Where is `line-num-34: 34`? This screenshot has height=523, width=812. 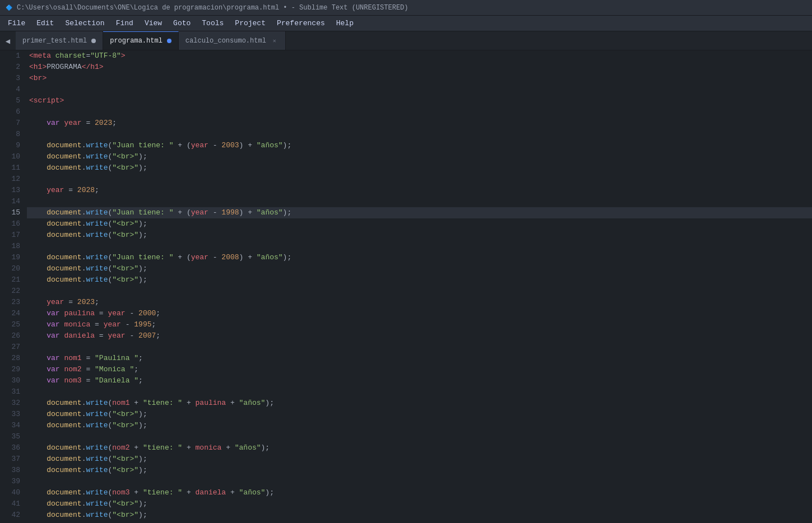 line-num-34: 34 is located at coordinates (12, 426).